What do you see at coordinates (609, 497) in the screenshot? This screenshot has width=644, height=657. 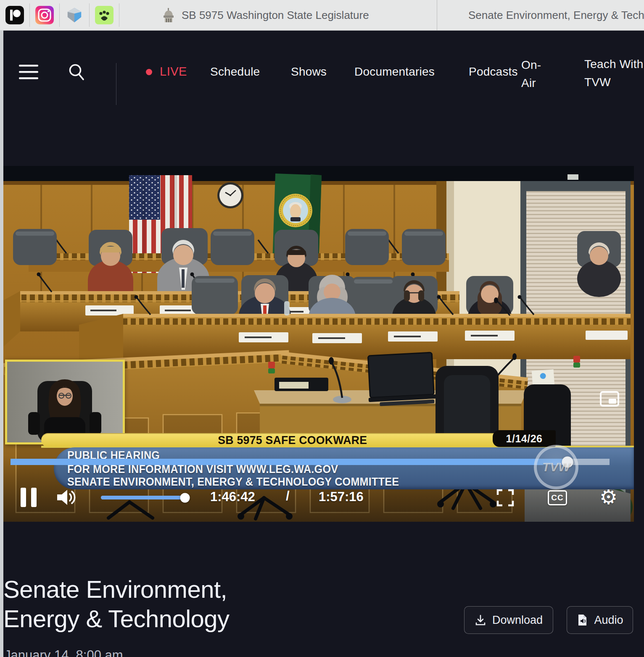 I see `settings-gear-icon: ⚙` at bounding box center [609, 497].